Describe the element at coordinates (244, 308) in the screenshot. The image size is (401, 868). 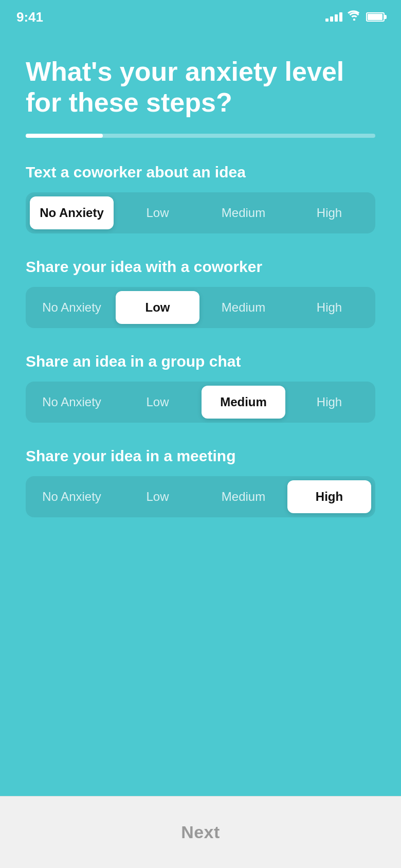
I see `option-2-medium: Medium` at that location.